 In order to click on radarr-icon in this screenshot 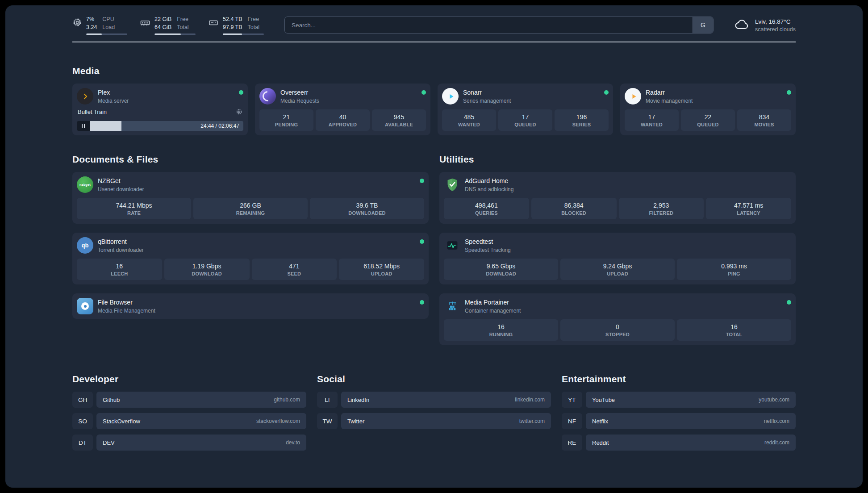, I will do `click(633, 96)`.